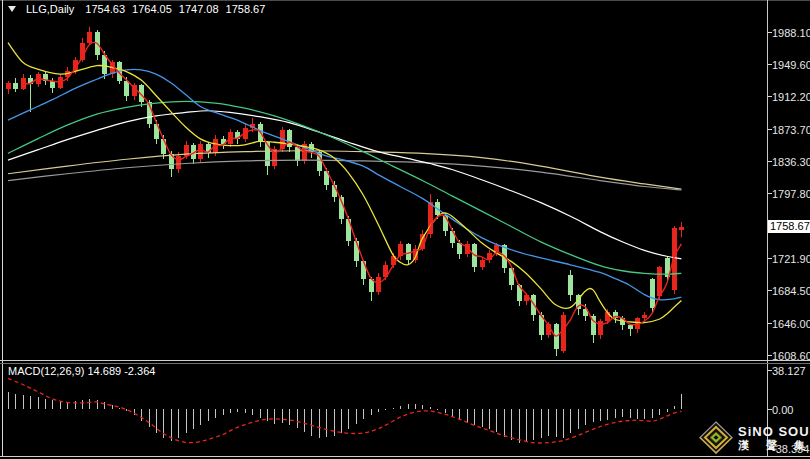 The image size is (810, 459). Describe the element at coordinates (152, 9) in the screenshot. I see `ohlc-high: 1764.05` at that location.